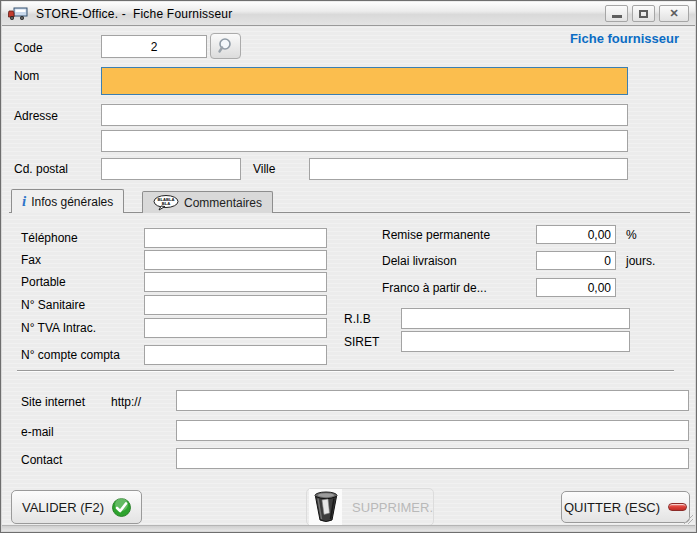 The image size is (697, 533). Describe the element at coordinates (166, 203) in the screenshot. I see `blabla-bubble-icon: BLABLA BLA` at that location.